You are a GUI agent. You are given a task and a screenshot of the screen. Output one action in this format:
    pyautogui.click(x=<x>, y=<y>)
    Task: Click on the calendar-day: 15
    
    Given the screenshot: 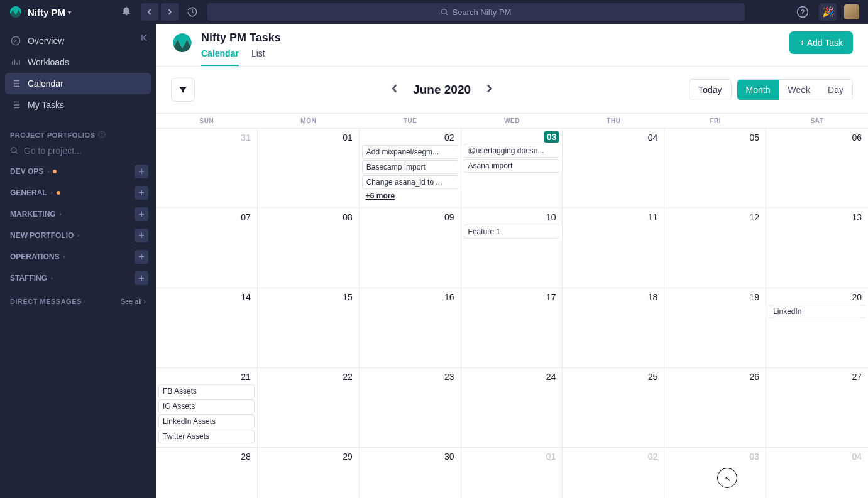 What is the action you would take?
    pyautogui.click(x=309, y=328)
    